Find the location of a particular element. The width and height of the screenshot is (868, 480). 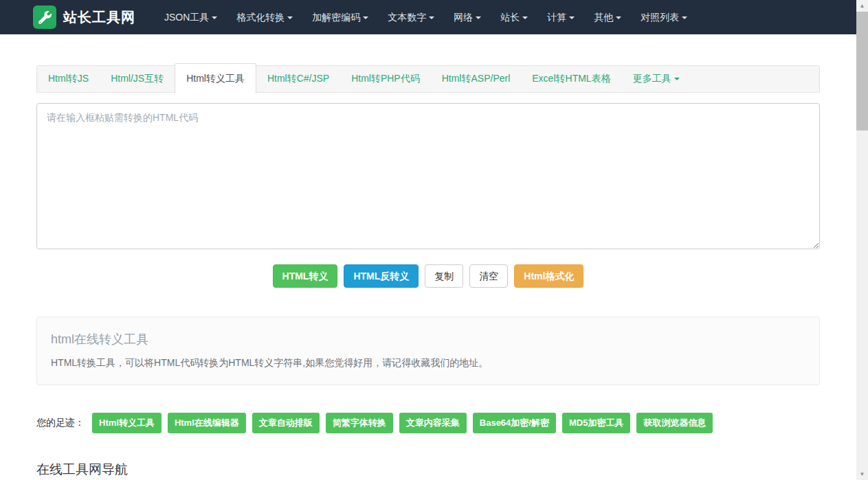

scrollbar-down-button: ▼ is located at coordinates (862, 474).